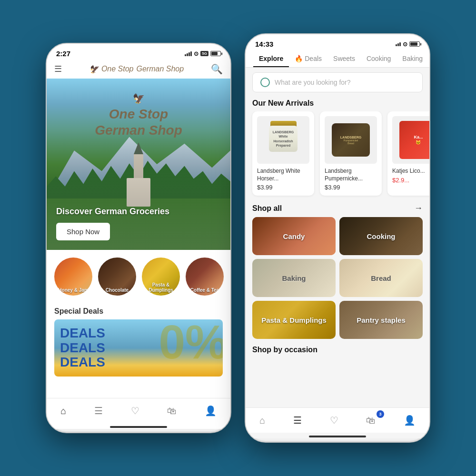 The image size is (476, 476). What do you see at coordinates (351, 153) in the screenshot?
I see `product-card-2: LANDSBERG Pumpernickel Bread Landsberg P…` at bounding box center [351, 153].